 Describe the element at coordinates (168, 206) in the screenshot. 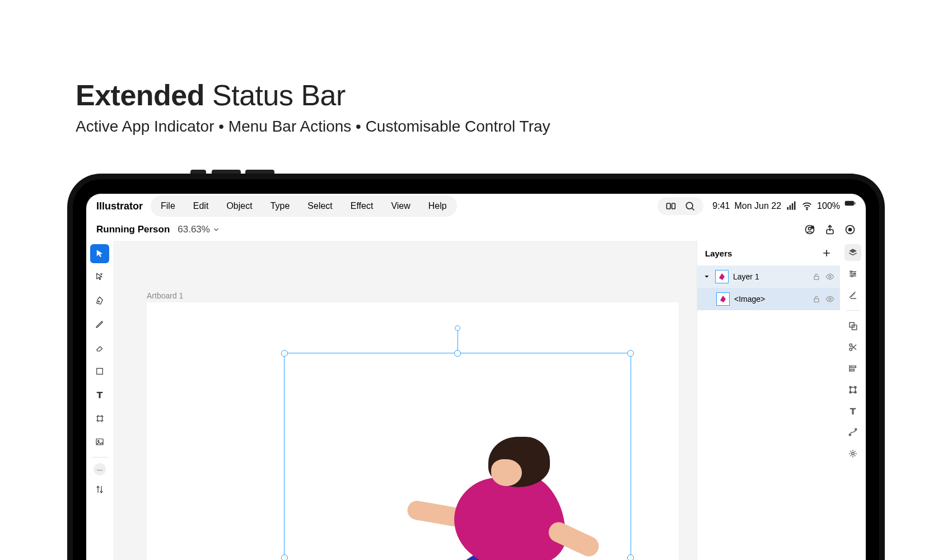

I see `menu-file: File` at that location.